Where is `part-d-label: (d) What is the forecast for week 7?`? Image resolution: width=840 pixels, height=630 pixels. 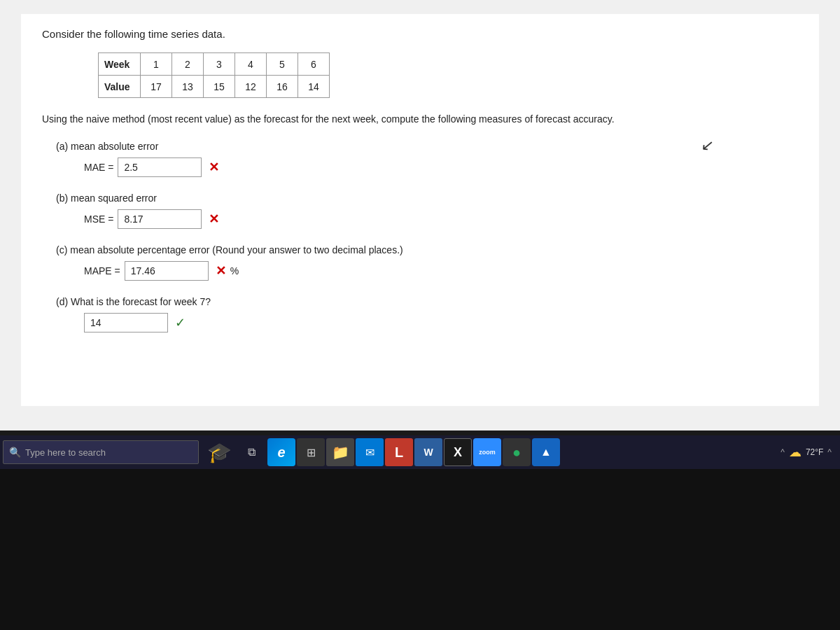 part-d-label: (d) What is the forecast for week 7? is located at coordinates (427, 302).